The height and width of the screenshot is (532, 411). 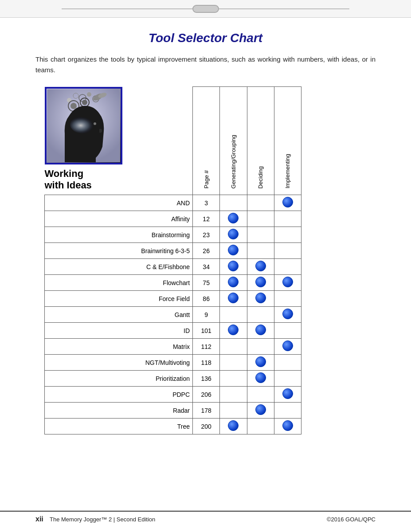 I want to click on tool-name-cell: Affinity, so click(x=119, y=219).